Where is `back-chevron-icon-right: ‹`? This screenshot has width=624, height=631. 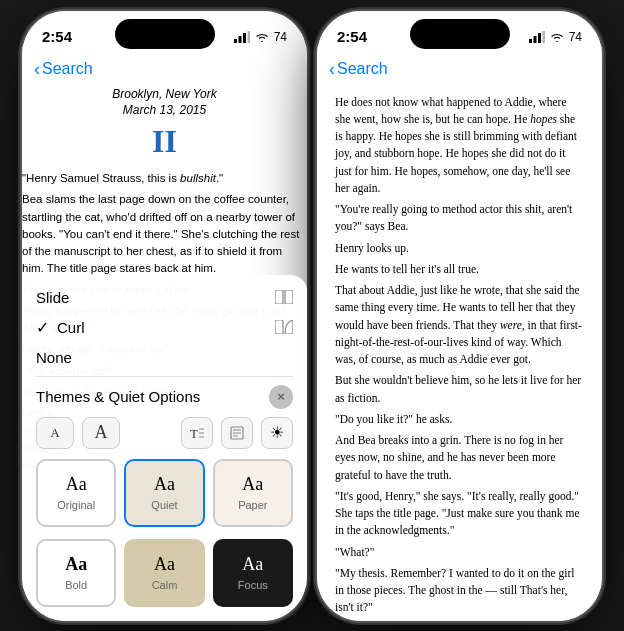 back-chevron-icon-right: ‹ is located at coordinates (332, 70).